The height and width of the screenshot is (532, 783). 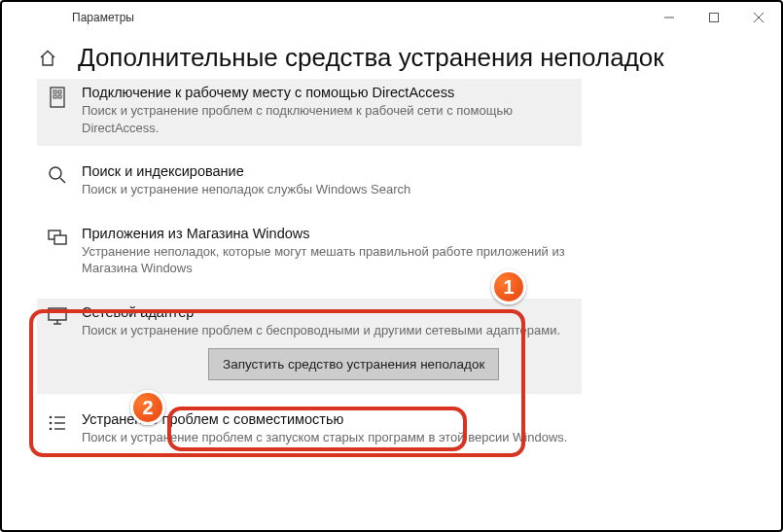 What do you see at coordinates (309, 183) in the screenshot?
I see `troubleshooter-search: Поиск и индексирование Поиск и устранени…` at bounding box center [309, 183].